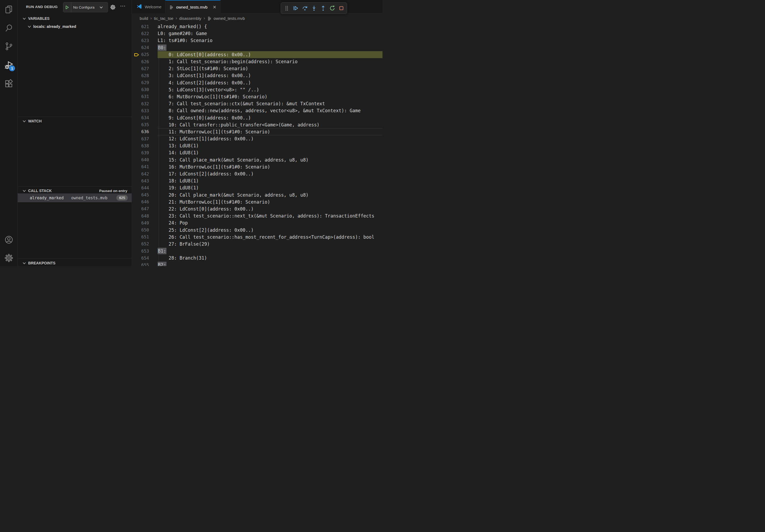  Describe the element at coordinates (257, 174) in the screenshot. I see `code-line-642: 642 17: LdConst[2](address: 0x00..)` at that location.